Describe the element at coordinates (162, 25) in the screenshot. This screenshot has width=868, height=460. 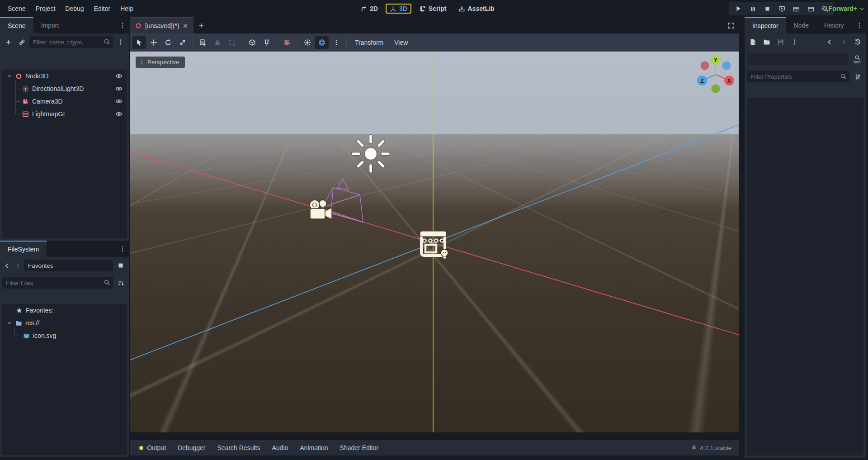
I see `scene-tab-unsaved: [unsaved](*)` at that location.